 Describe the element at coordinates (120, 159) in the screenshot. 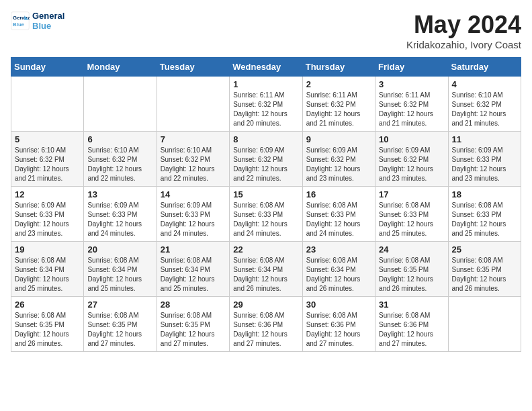

I see `calendar-cell: 6Sunrise: 6:10 AM Sunset: 6:32 PM Daylig…` at that location.